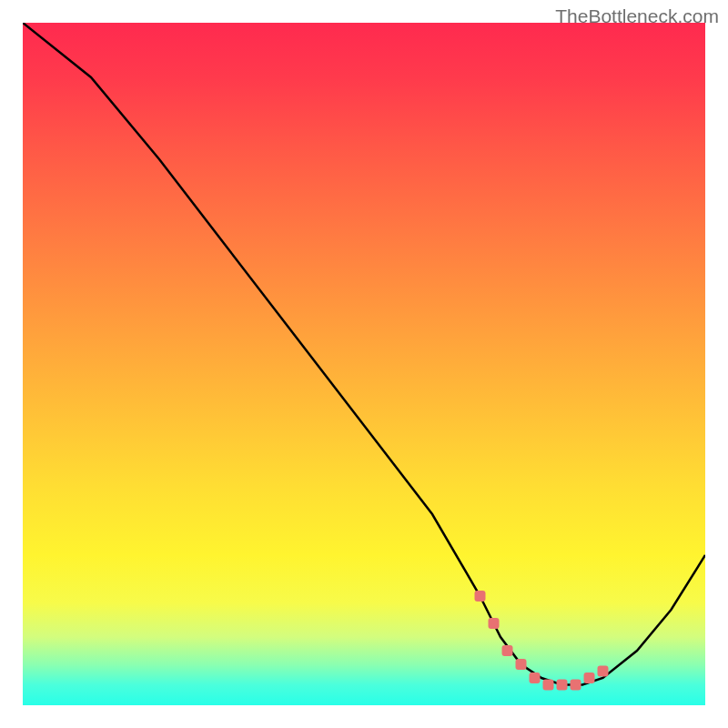 The width and height of the screenshot is (728, 728). Describe the element at coordinates (542, 641) in the screenshot. I see `optimal-zone-markers` at that location.